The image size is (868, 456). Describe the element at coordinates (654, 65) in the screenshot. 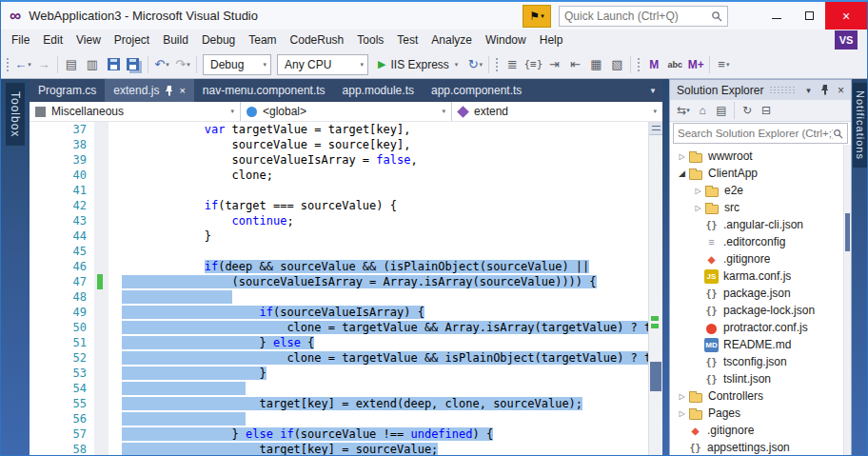

I see `markdown-preview-icon: M` at that location.